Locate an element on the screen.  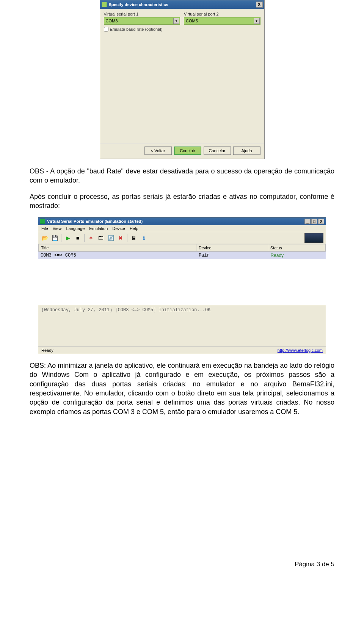
vspe-titlebar: Virtual Serial Ports Emulator (Emulation… is located at coordinates (182, 221).